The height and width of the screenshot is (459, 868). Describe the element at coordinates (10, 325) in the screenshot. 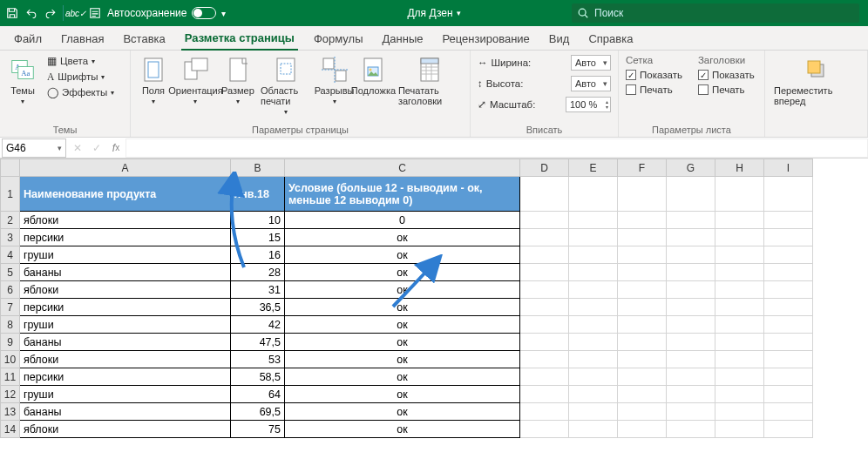

I see `row-header: 8` at that location.